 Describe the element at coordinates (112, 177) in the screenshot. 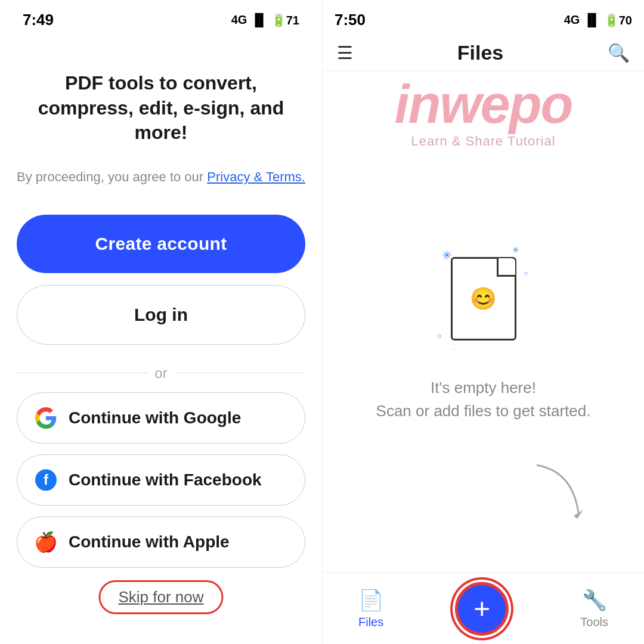

I see `terms-prefix: By proceeding, you agree to our` at that location.